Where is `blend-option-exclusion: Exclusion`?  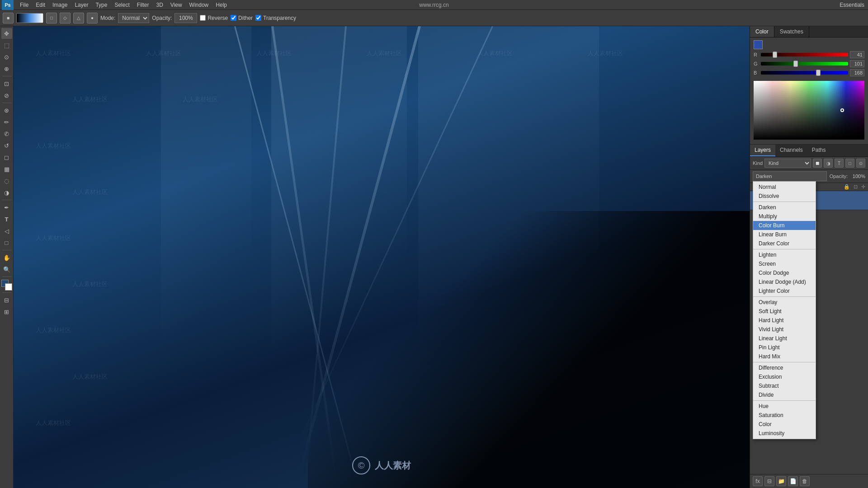 blend-option-exclusion: Exclusion is located at coordinates (784, 377).